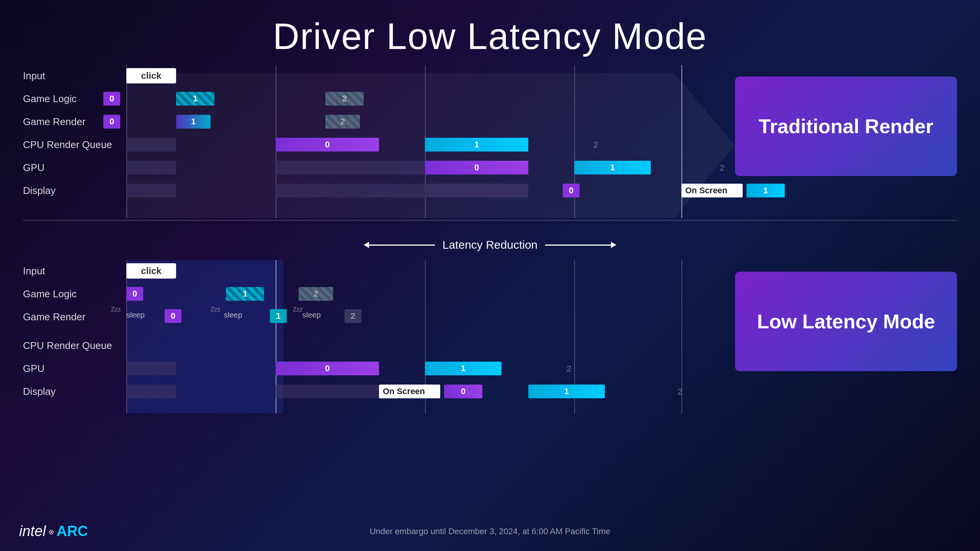  Describe the element at coordinates (477, 145) in the screenshot. I see `top-cpu-bar-1: 1` at that location.